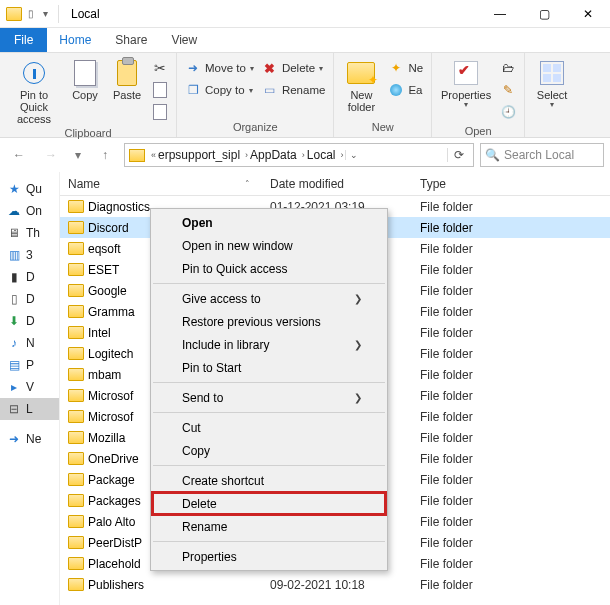 The height and width of the screenshot is (605, 610). What do you see at coordinates (204, 527) in the screenshot?
I see `menu-item-label: Rename` at bounding box center [204, 527].